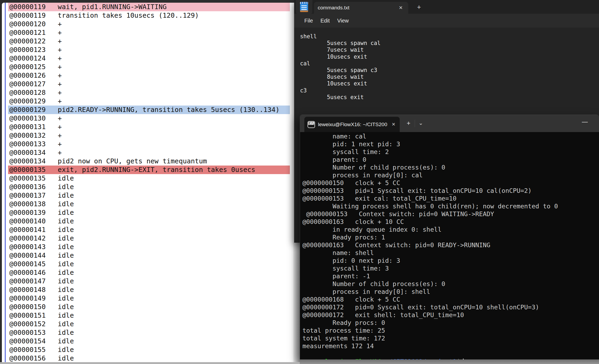  What do you see at coordinates (149, 264) in the screenshot?
I see `log-line: @00000145 idle` at bounding box center [149, 264].